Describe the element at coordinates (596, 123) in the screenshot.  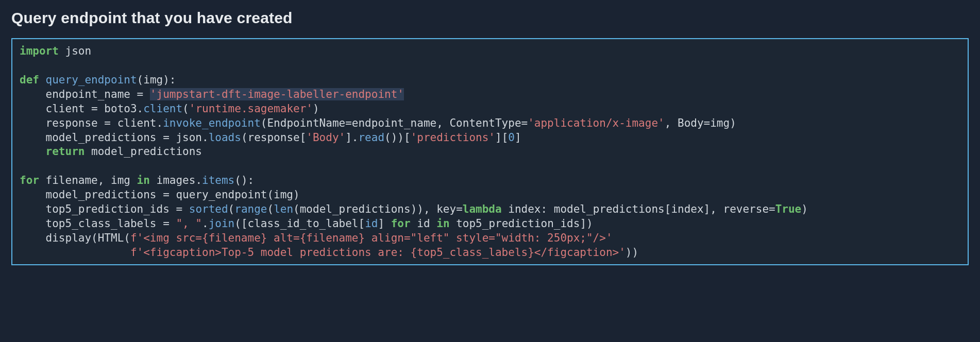
I see `str: 'application/x-image'` at that location.